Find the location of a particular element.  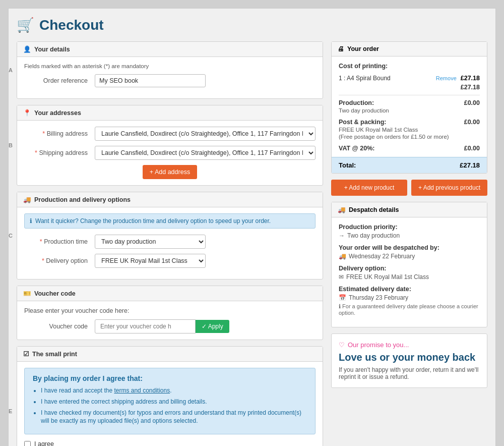

production-time-select: Two day production Same day production N… is located at coordinates (150, 242).